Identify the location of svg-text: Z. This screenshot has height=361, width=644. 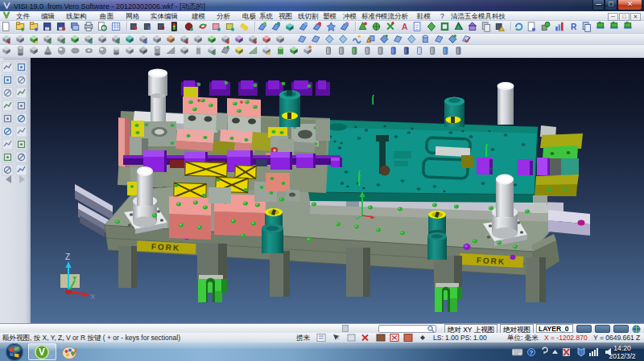
(68, 257).